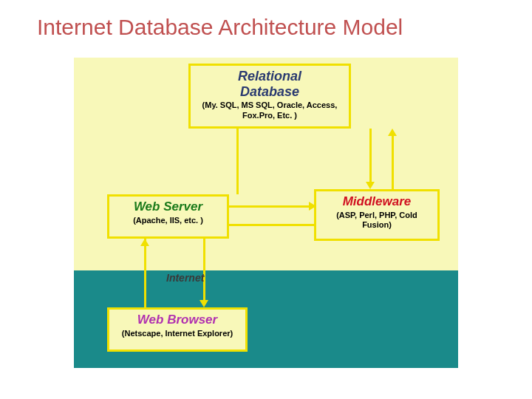  I want to click on web-browser-title: Web Browser, so click(177, 320).